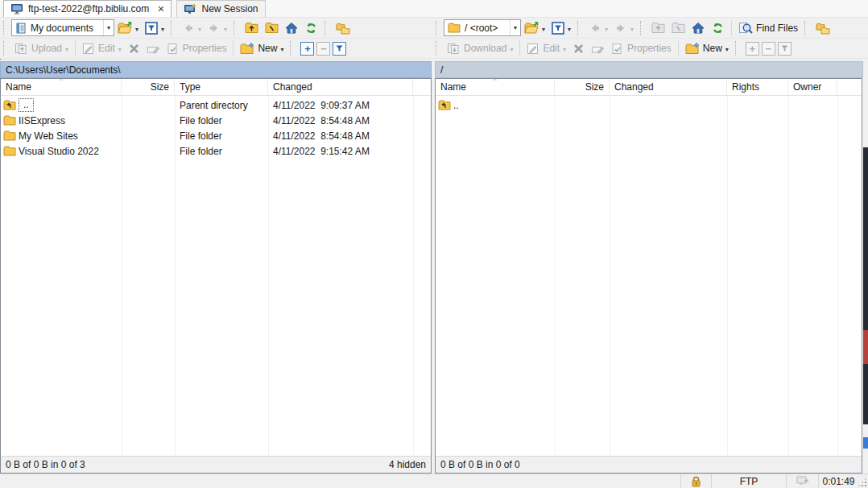 The image size is (868, 488). I want to click on resize-grip, so click(863, 482).